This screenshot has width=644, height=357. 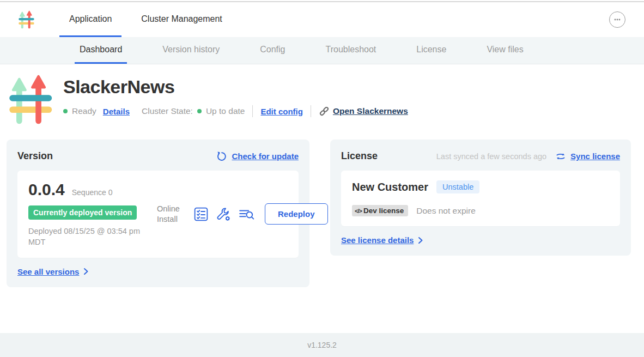 I want to click on app-subnav: Dashboard Version history Config Trouble…, so click(x=322, y=51).